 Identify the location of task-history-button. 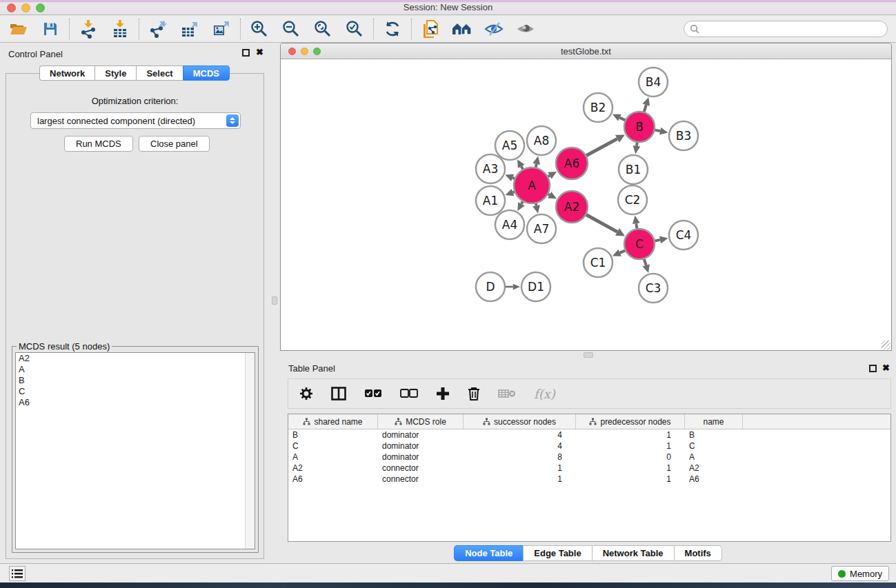
(17, 574).